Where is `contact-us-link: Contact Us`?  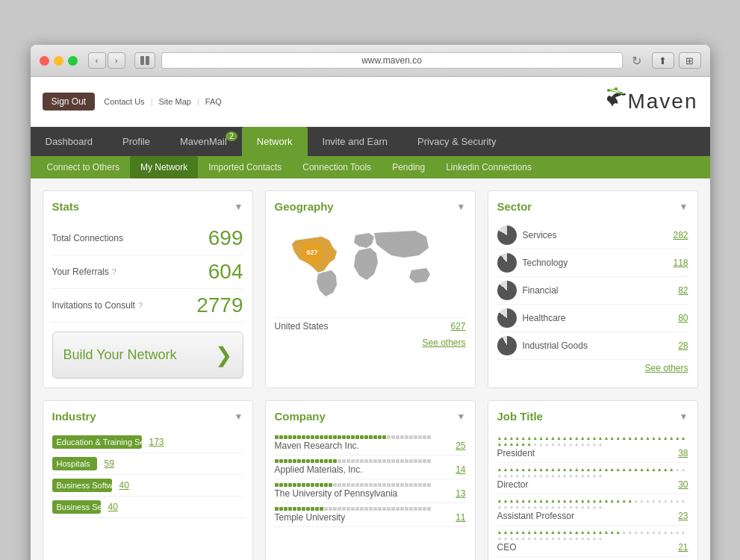 contact-us-link: Contact Us is located at coordinates (124, 102).